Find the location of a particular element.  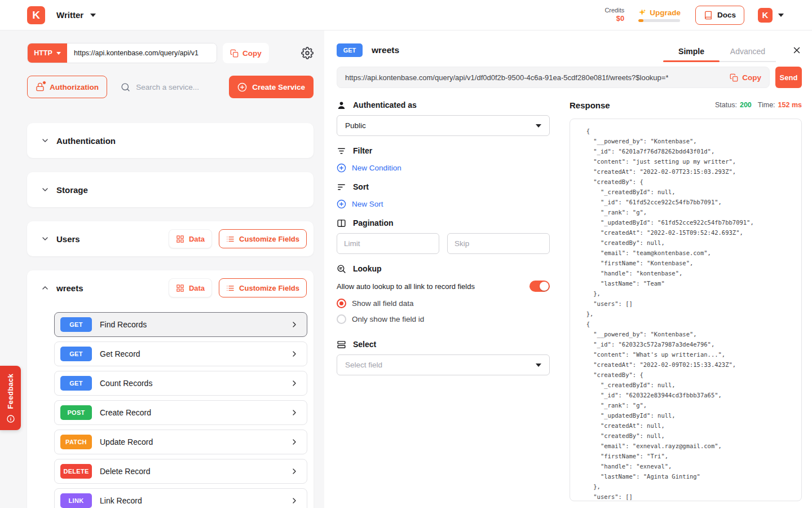

user-icon is located at coordinates (342, 105).